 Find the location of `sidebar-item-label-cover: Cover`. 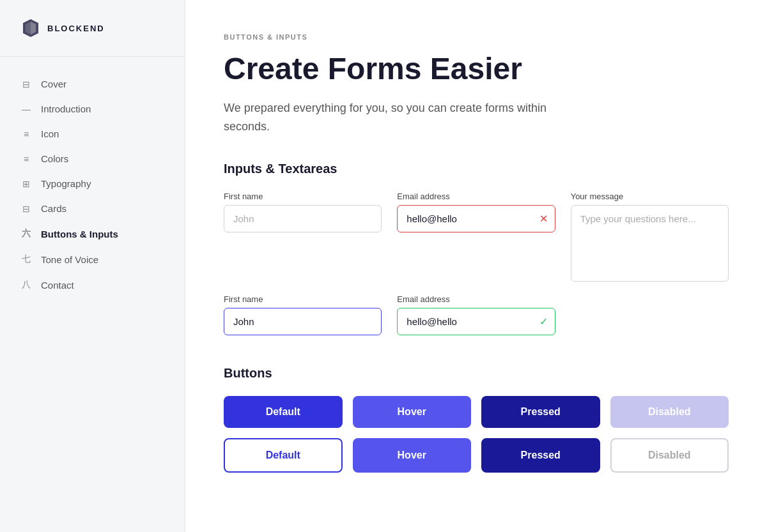

sidebar-item-label-cover: Cover is located at coordinates (54, 84).